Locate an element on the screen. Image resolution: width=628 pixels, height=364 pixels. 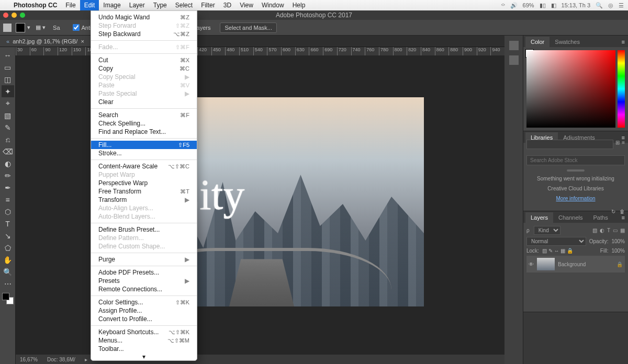
edit-menu-item: Adobe PDF Presets... is located at coordinates (144, 272).